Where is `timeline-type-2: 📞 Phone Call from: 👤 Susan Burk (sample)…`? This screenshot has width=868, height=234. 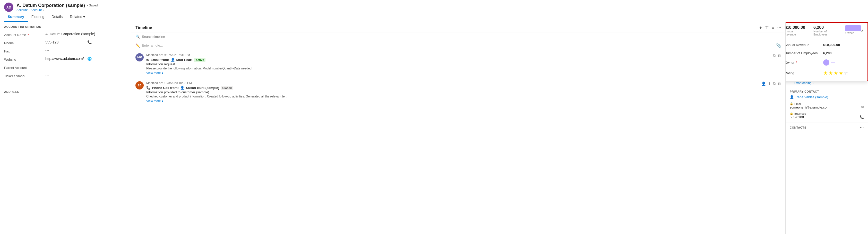 timeline-type-2: 📞 Phone Call from: 👤 Susan Burk (sample)… is located at coordinates (453, 88).